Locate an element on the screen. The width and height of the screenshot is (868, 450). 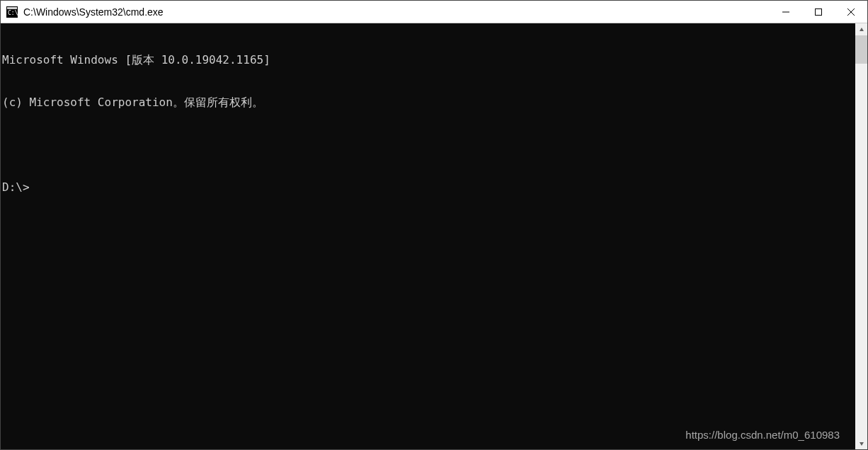
terminal-line: (c) Microsoft Corporation。保留所有权利。 is located at coordinates (429, 103).